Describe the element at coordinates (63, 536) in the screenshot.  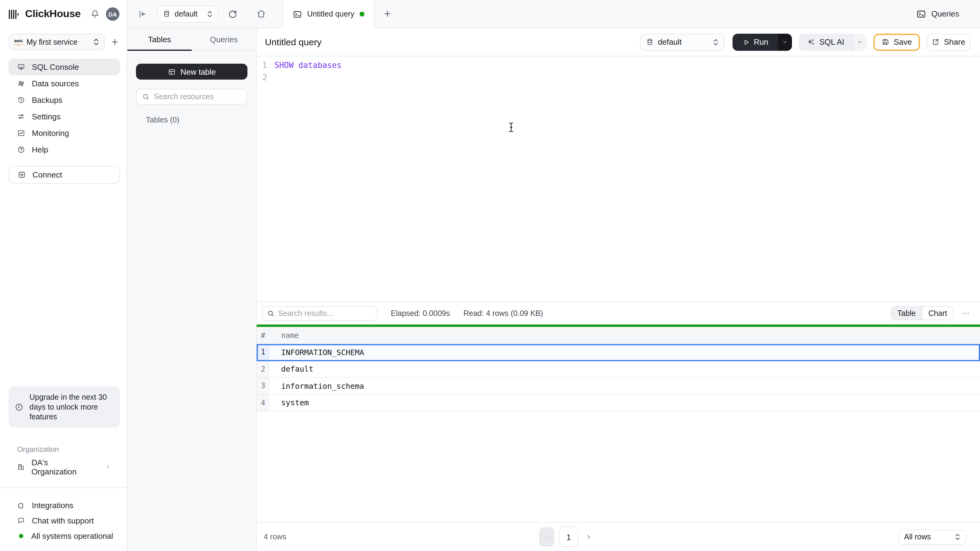
I see `system-status-row: All systems operational` at that location.